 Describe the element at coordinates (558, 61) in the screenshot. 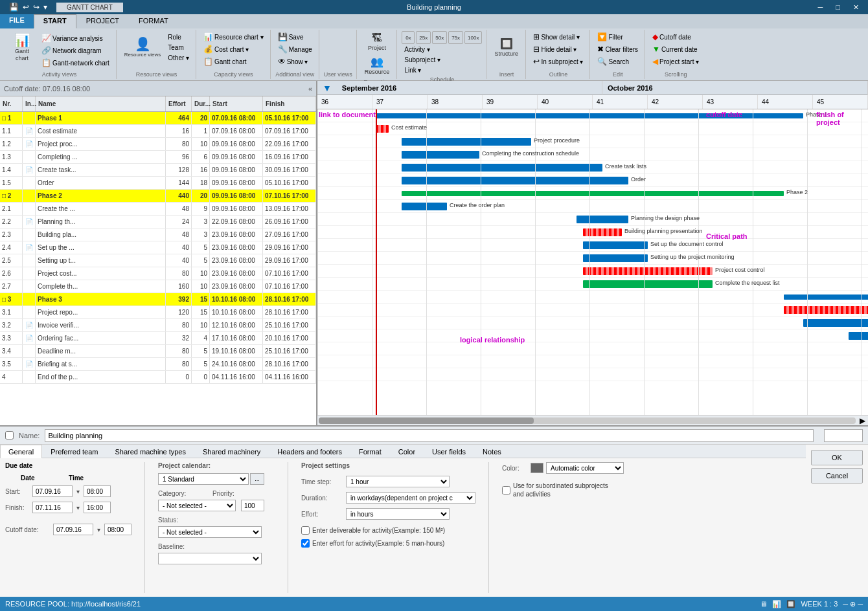

I see `in-subproject-btn: ↩ In subproject ▾` at that location.